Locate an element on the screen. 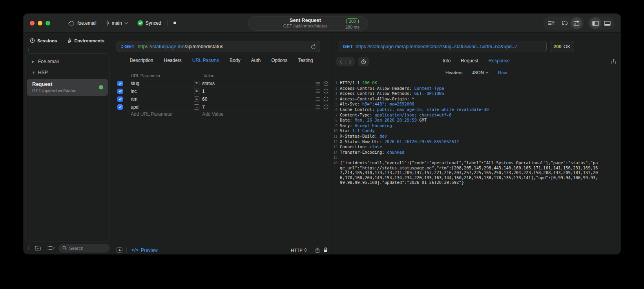  add-value-placeholder: Add Value is located at coordinates (213, 114).